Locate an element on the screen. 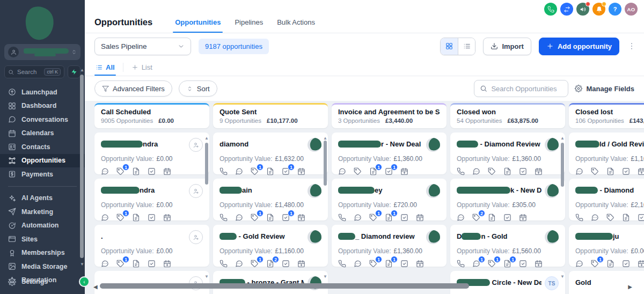  opportunity-card: . is located at coordinates (152, 282).